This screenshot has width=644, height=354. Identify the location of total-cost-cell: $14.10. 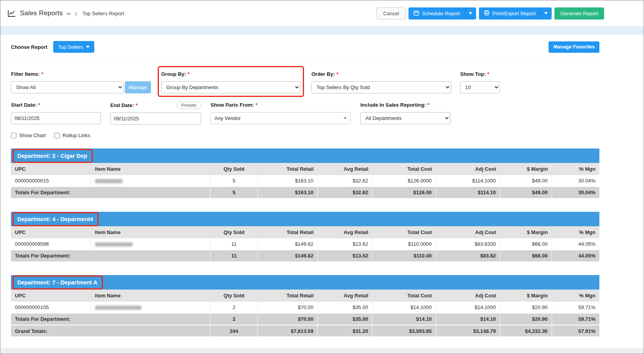
(404, 319).